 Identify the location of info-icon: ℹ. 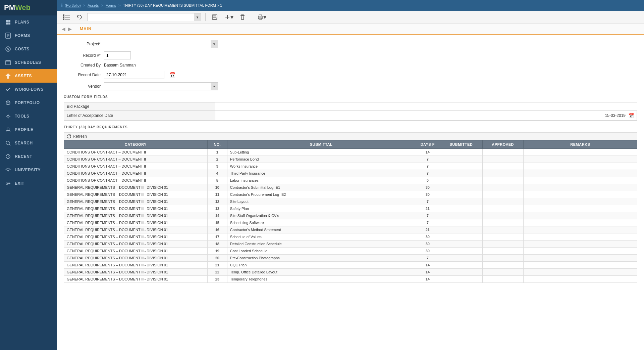
(62, 5).